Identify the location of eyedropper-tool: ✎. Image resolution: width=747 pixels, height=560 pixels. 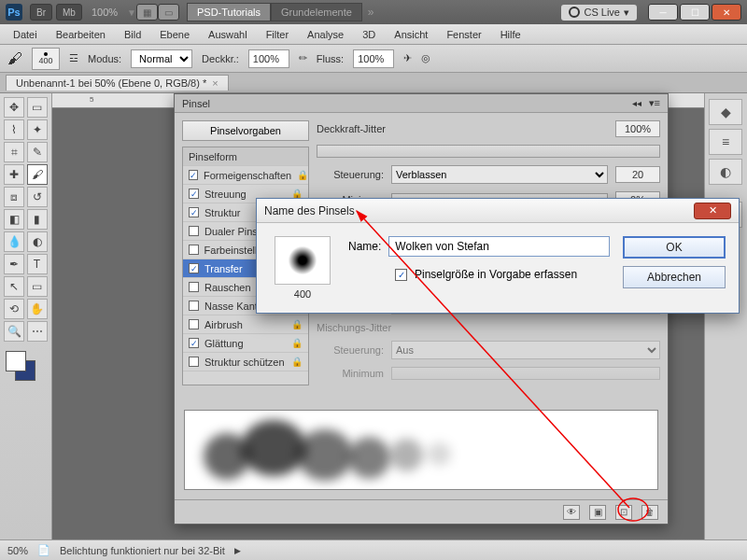
(37, 152).